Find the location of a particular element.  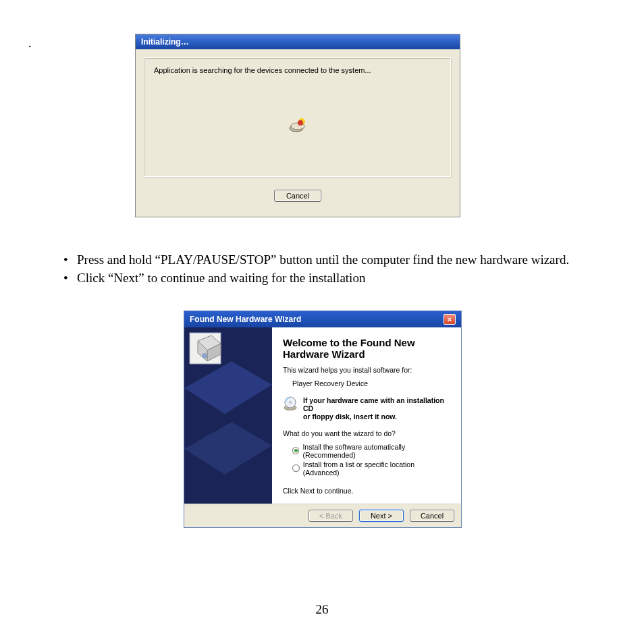

cd-hint-line1: If your hardware came with an installati… is located at coordinates (374, 404).